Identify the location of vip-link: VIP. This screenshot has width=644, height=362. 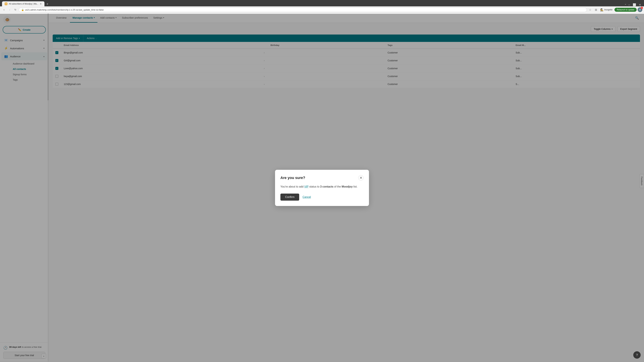
(306, 187).